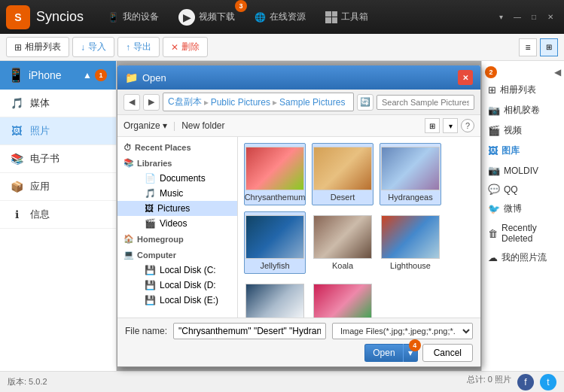  I want to click on right-item-moldiv: 📷 MOLDIV, so click(523, 170).